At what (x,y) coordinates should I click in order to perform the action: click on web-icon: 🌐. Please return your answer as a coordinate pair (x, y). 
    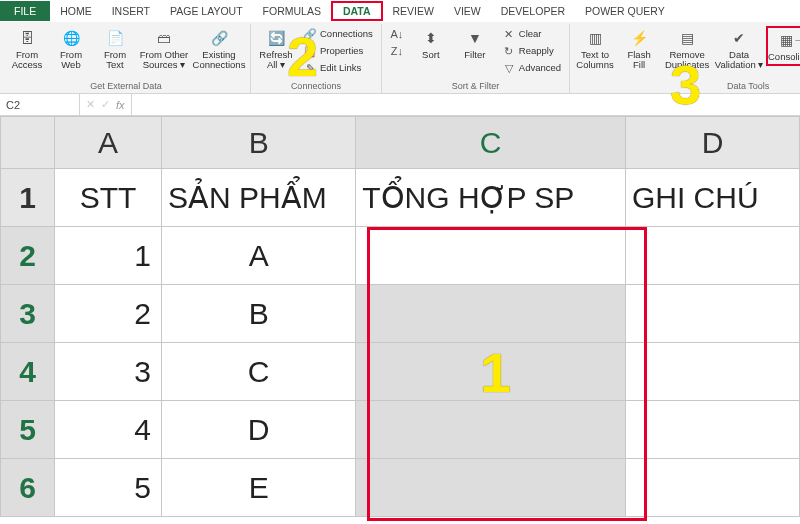
    Looking at the image, I should click on (71, 38).